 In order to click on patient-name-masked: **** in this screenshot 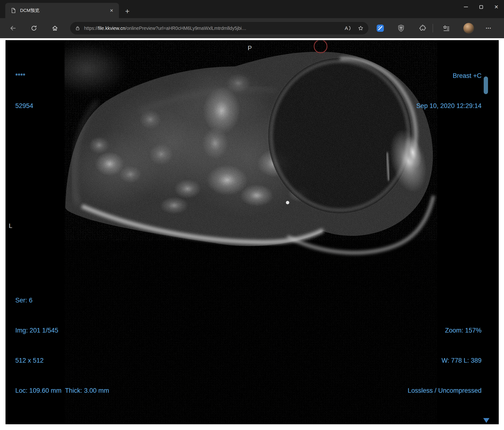, I will do `click(24, 76)`.